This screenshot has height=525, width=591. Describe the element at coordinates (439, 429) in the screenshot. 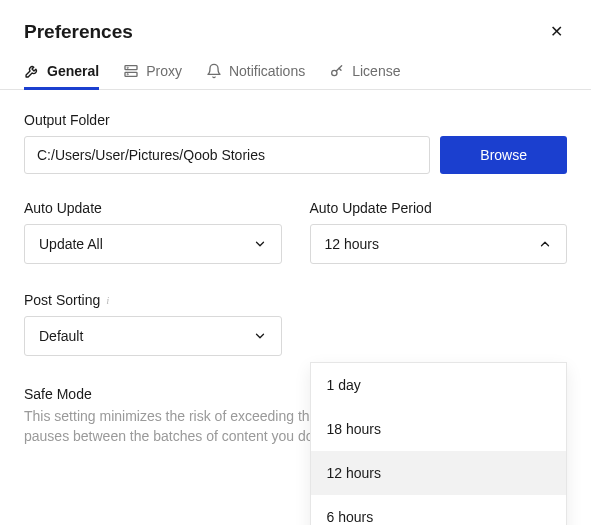

I see `dropdown-option: 18 hours` at that location.